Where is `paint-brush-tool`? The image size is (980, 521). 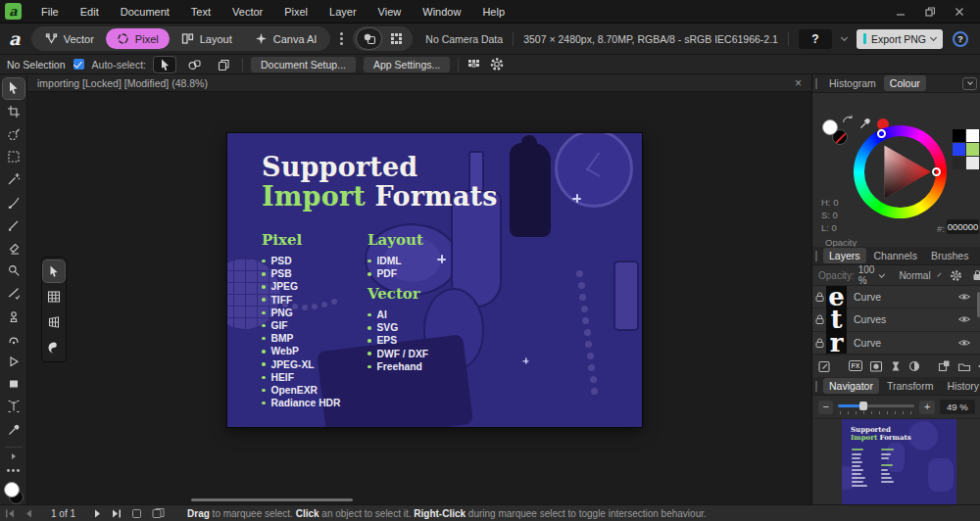 paint-brush-tool is located at coordinates (14, 202).